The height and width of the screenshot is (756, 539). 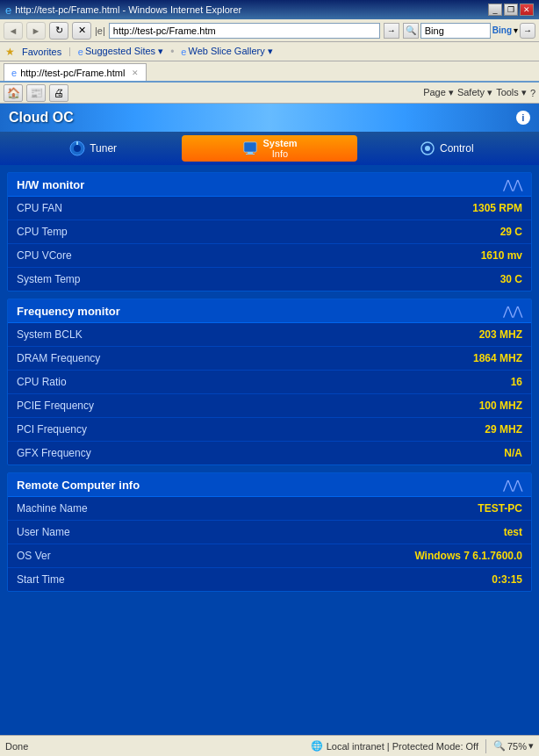 What do you see at coordinates (82, 31) in the screenshot?
I see `stop-button: ✕` at bounding box center [82, 31].